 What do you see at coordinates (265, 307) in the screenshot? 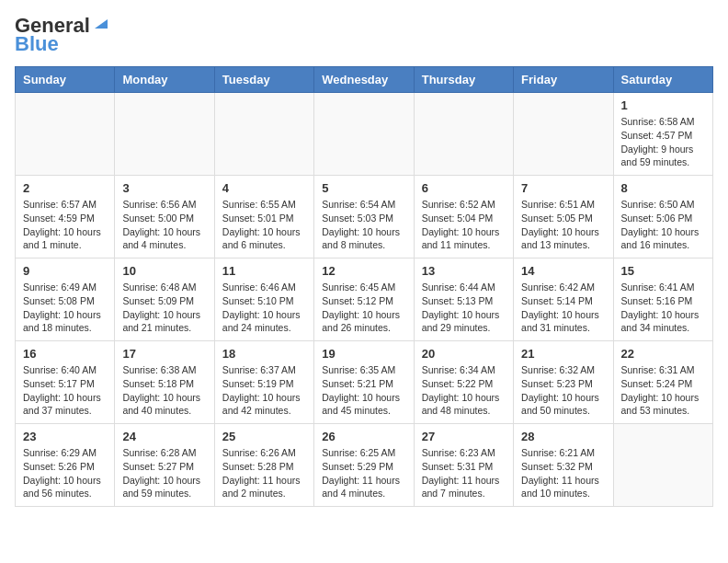
I see `day-info: Sunrise: 6:46 AM Sunset: 5:10 PM Dayligh…` at bounding box center [265, 307].